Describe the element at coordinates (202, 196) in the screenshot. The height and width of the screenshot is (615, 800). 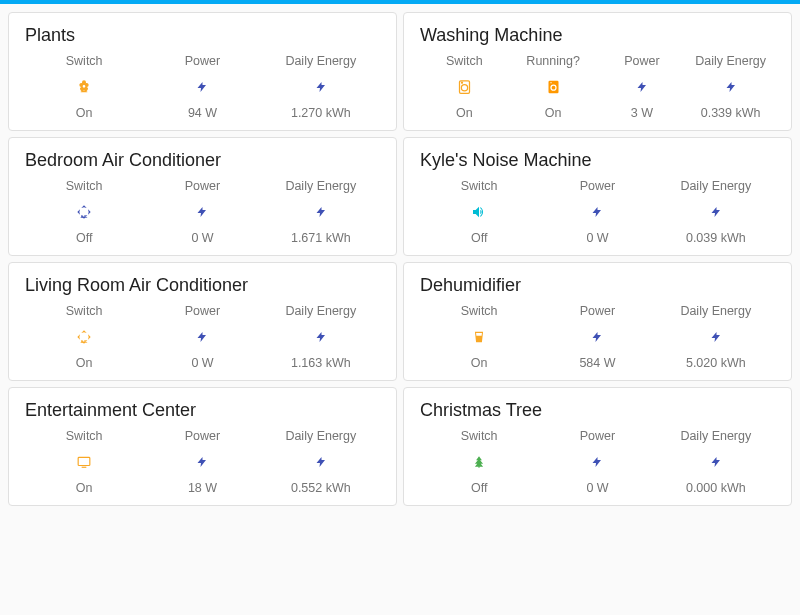
I see `card-bedroom-ac: Bedroom Air Conditioner Switch A/C Off P…` at that location.